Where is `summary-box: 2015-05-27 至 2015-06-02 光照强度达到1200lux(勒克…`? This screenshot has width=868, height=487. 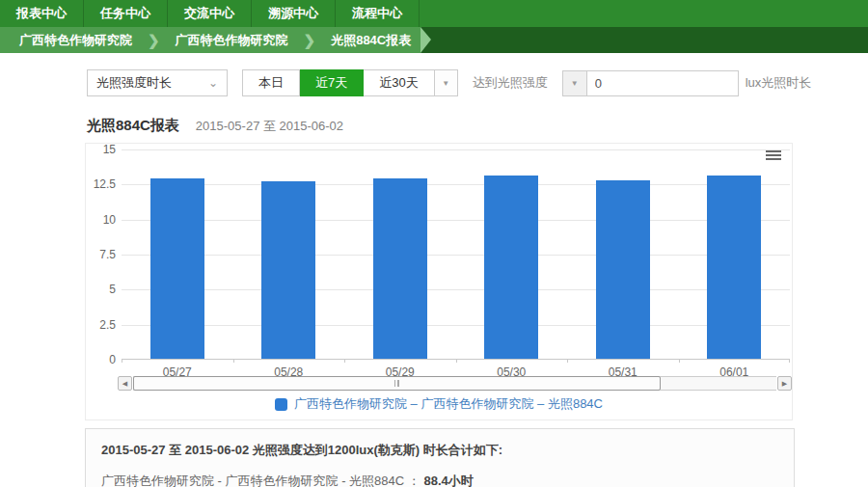 summary-box: 2015-05-27 至 2015-06-02 光照强度达到1200lux(勒克… is located at coordinates (440, 457).